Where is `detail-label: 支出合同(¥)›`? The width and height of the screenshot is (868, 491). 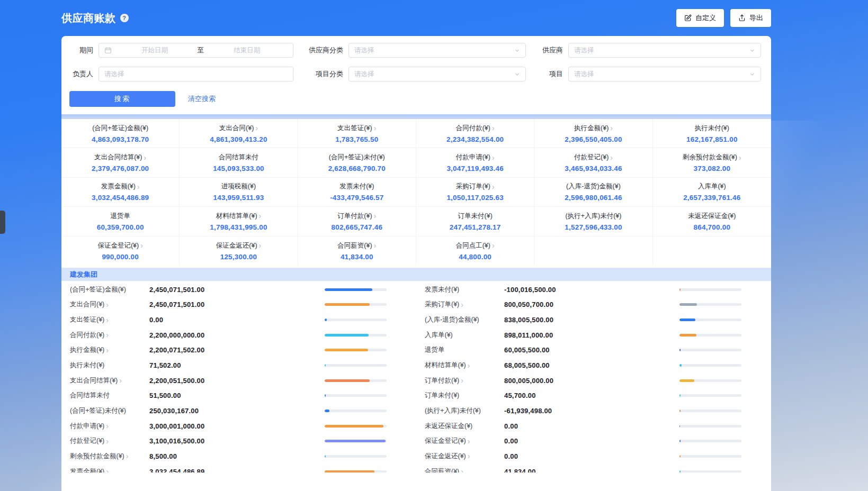 detail-label: 支出合同(¥)› is located at coordinates (110, 305).